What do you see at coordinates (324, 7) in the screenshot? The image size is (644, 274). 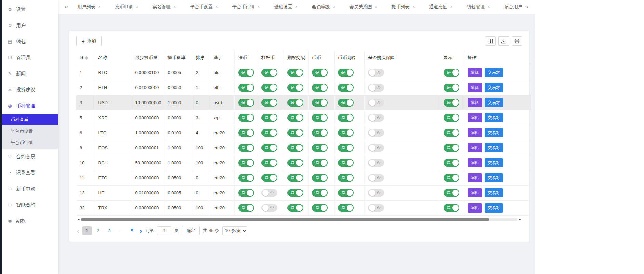 I see `tab-member-level: 会员等级×` at bounding box center [324, 7].